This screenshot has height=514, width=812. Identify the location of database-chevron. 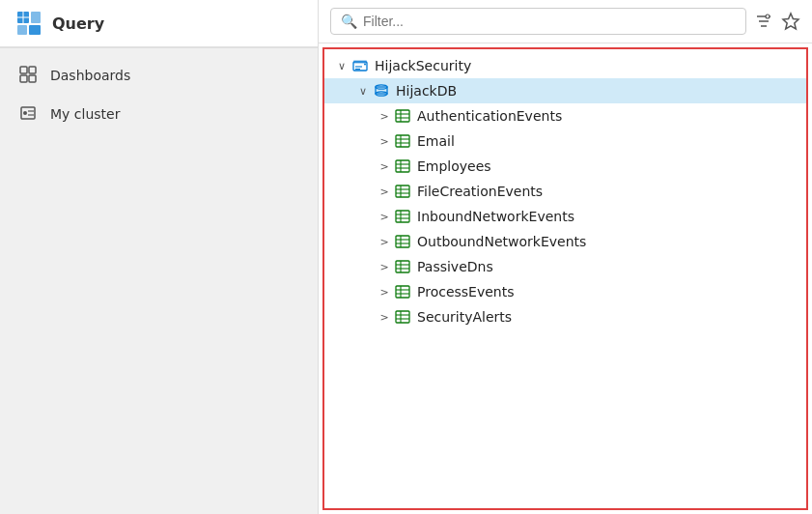
(363, 91).